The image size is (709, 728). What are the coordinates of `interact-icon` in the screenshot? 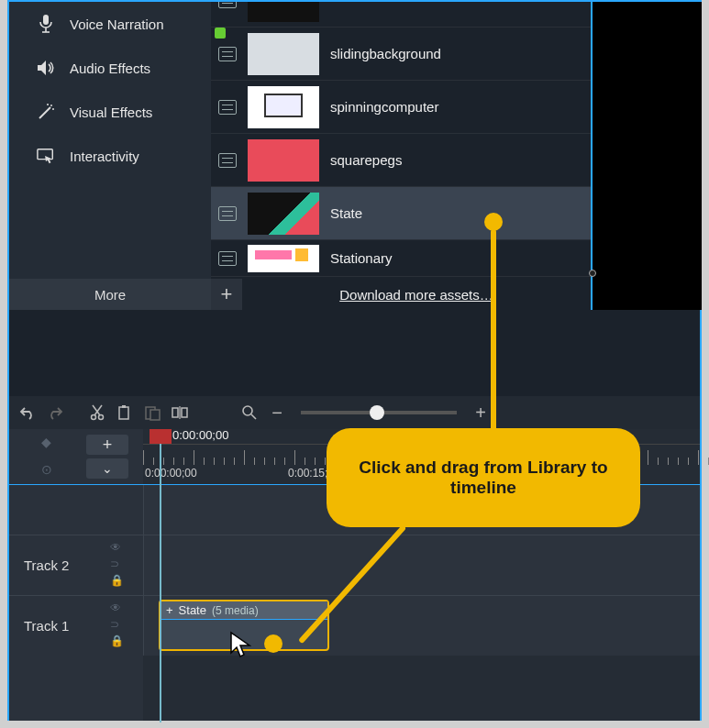 It's located at (46, 156).